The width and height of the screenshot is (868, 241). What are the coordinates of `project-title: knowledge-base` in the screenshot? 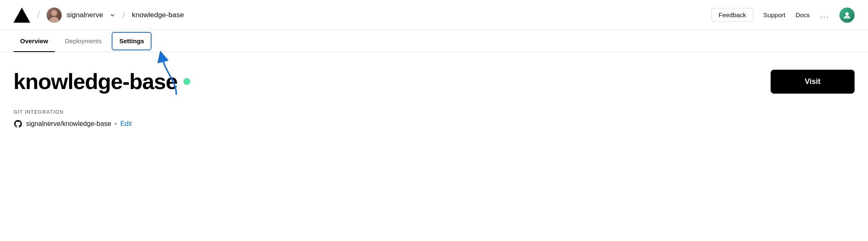 It's located at (96, 81).